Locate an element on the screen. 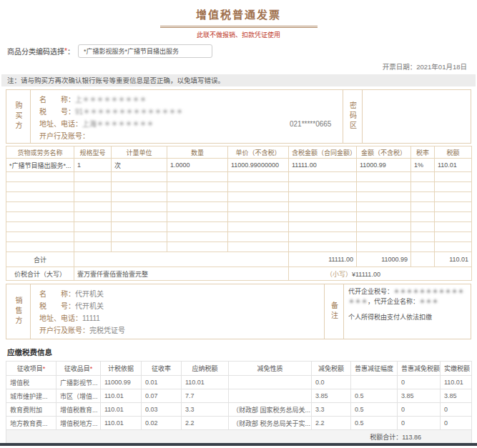 This screenshot has height=448, width=477. tax-required-mark: * is located at coordinates (92, 369).